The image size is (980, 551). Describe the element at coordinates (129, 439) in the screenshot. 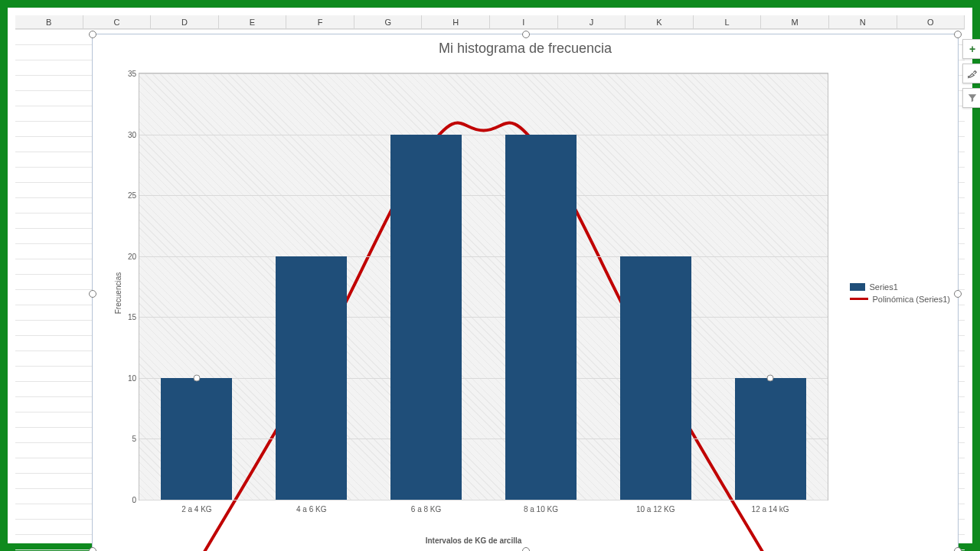

I see `y-tick-label: 5` at that location.